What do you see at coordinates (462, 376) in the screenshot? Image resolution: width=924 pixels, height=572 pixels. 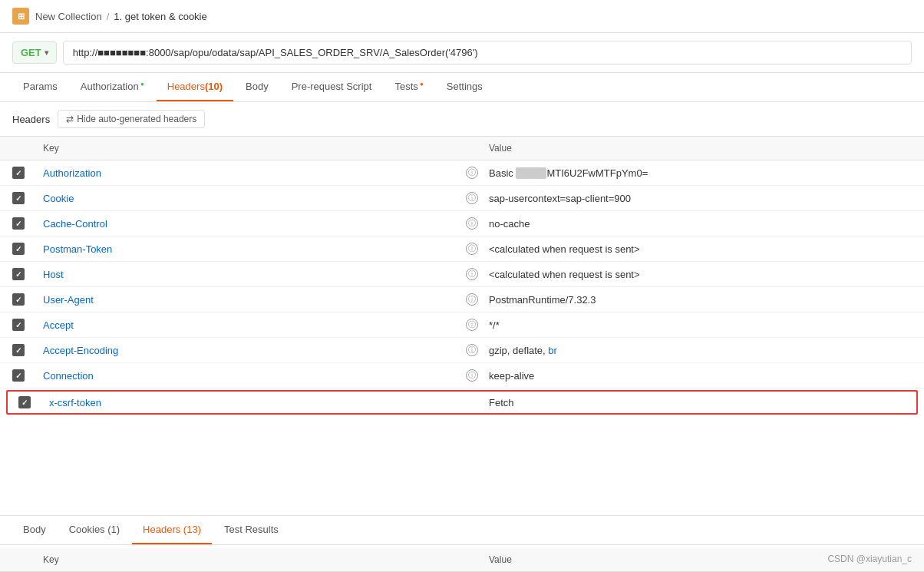 I see `table-row: Connection ⓘ keep-alive` at bounding box center [462, 376].